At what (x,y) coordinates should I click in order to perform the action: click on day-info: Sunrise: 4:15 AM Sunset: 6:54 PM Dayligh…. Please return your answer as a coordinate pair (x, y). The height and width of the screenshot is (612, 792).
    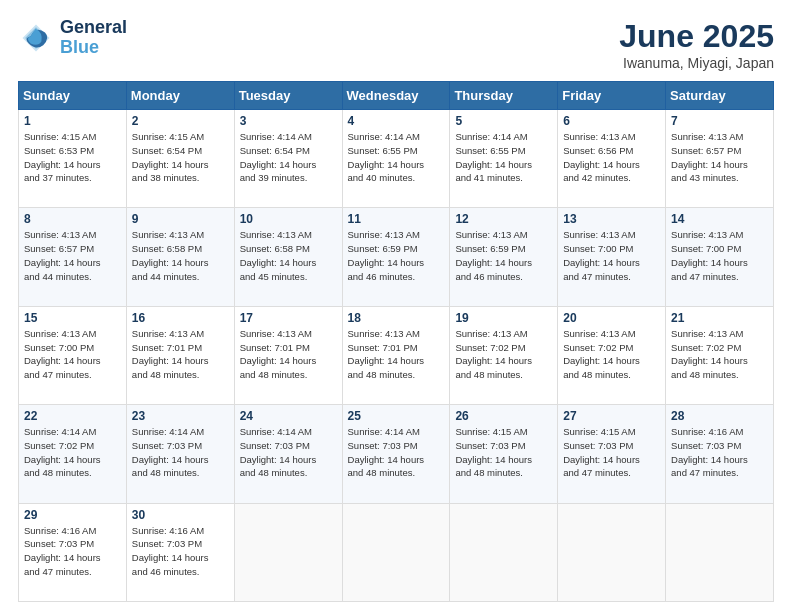
    Looking at the image, I should click on (180, 158).